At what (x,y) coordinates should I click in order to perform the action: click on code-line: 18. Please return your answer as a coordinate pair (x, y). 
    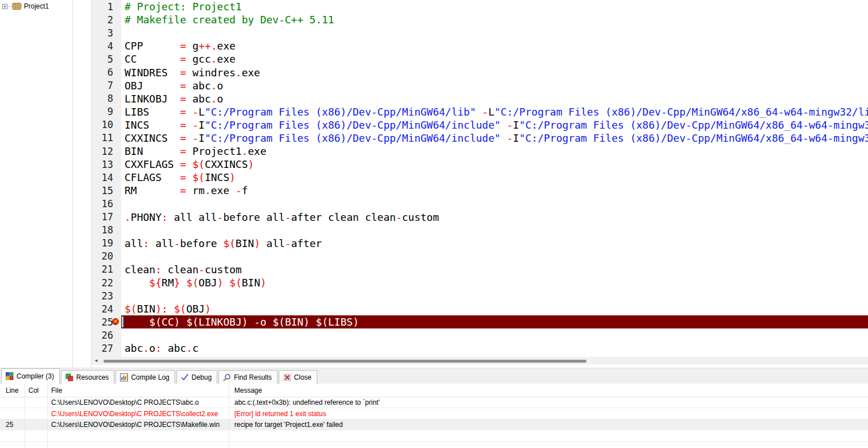
    Looking at the image, I should click on (480, 230).